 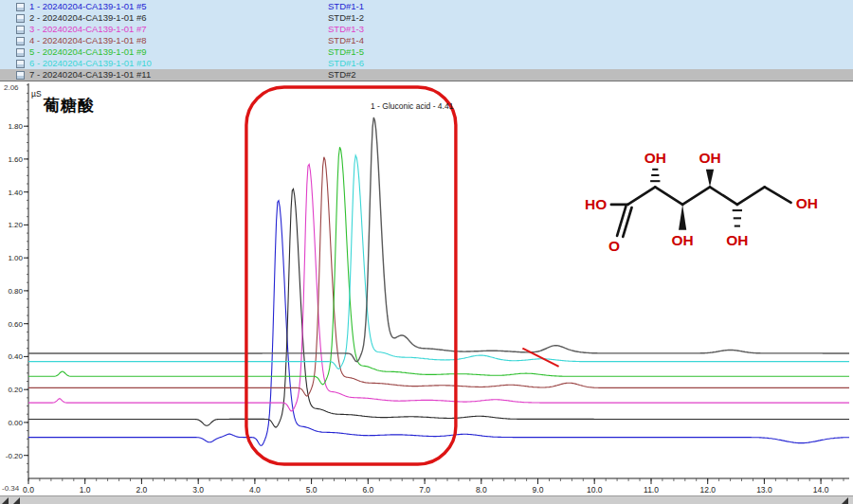 What do you see at coordinates (481, 490) in the screenshot?
I see `x-tick-label: 8.0` at bounding box center [481, 490].